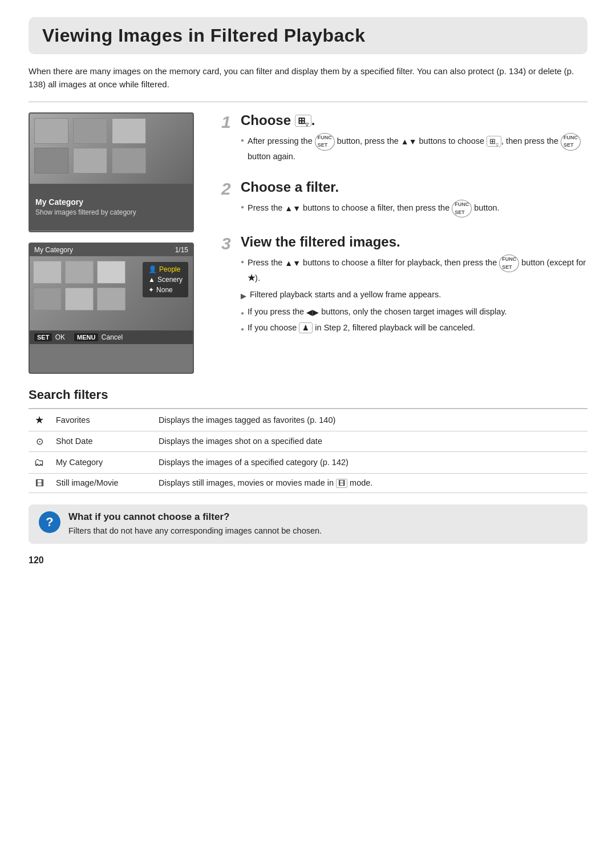 The height and width of the screenshot is (868, 616). I want to click on menu-item-none: ✦None, so click(165, 290).